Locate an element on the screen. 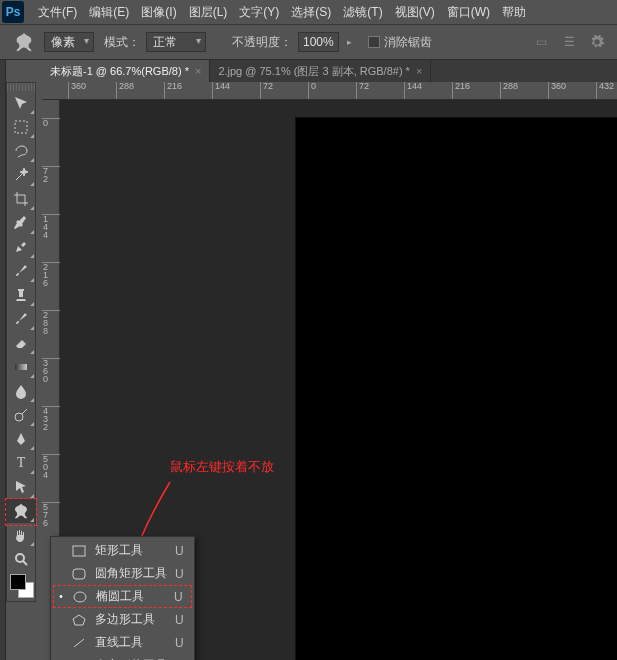 The image size is (617, 660). menu-window: 窗口(W) is located at coordinates (468, 12).